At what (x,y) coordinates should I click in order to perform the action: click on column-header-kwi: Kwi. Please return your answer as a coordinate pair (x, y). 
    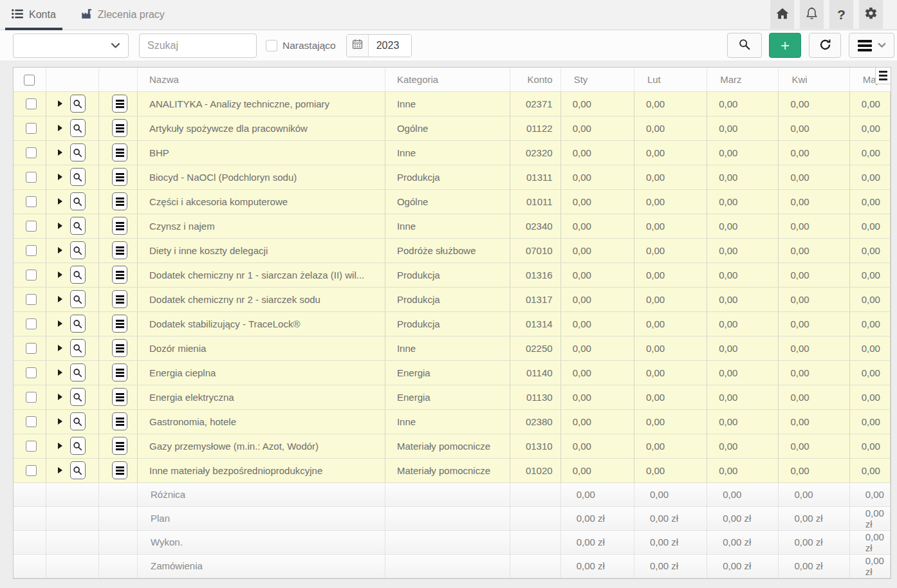
    Looking at the image, I should click on (814, 80).